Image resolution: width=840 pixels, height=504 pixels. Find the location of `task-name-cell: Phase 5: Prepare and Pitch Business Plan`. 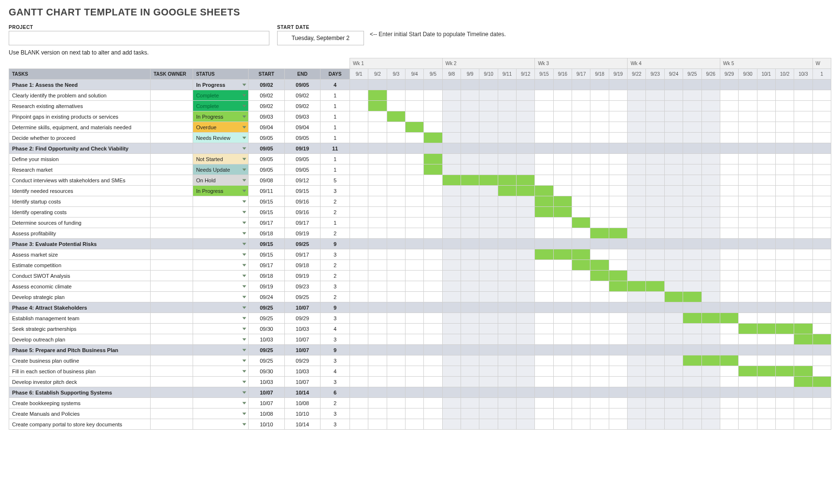

task-name-cell: Phase 5: Prepare and Pitch Business Plan is located at coordinates (80, 350).